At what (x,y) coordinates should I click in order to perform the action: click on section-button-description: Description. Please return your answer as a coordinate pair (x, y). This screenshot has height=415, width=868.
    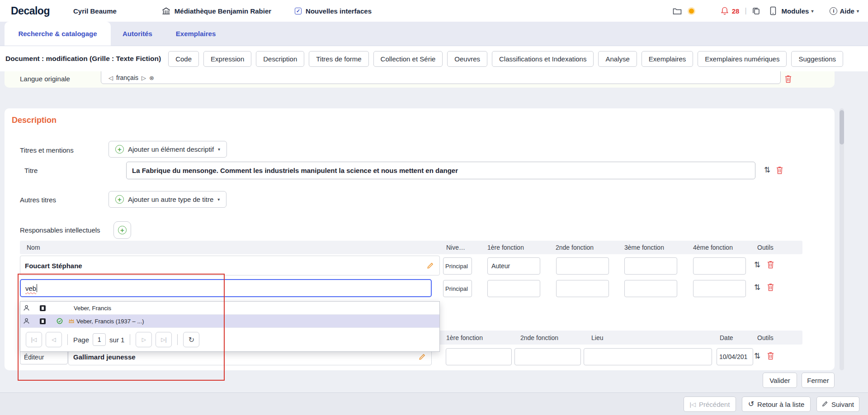
    Looking at the image, I should click on (280, 59).